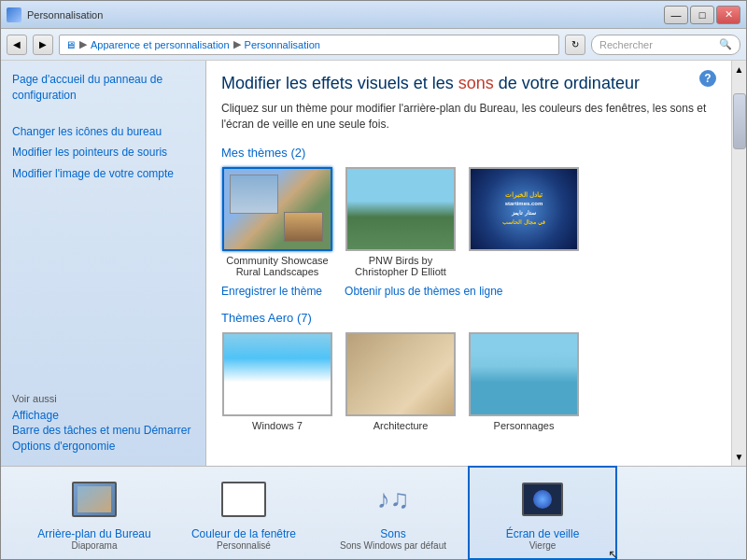 The width and height of the screenshot is (747, 560). I want to click on aero-theme-2: Architecture, so click(401, 382).